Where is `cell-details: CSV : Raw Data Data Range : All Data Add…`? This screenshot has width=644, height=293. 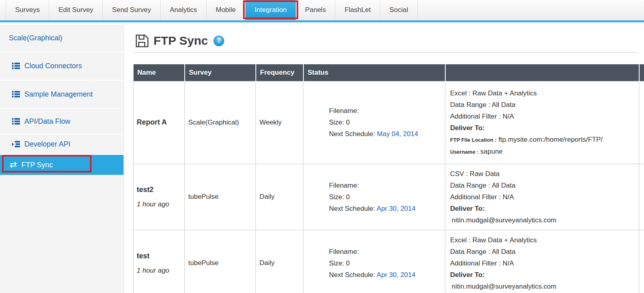 cell-details: CSV : Raw Data Data Range : All Data Add… is located at coordinates (542, 197).